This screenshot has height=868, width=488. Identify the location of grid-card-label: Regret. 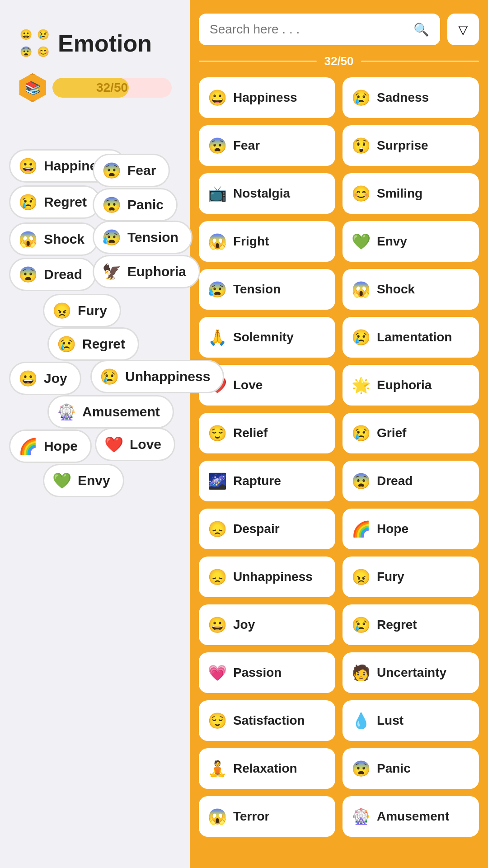
(397, 625).